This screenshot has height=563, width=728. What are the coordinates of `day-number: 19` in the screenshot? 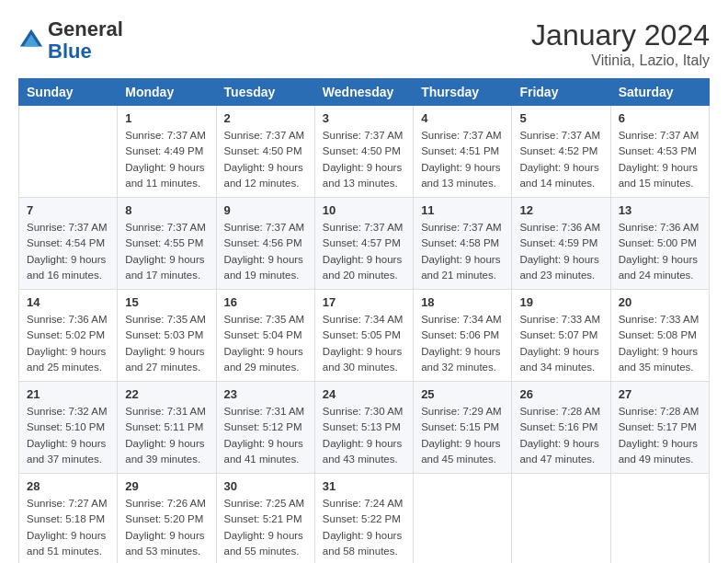 It's located at (561, 302).